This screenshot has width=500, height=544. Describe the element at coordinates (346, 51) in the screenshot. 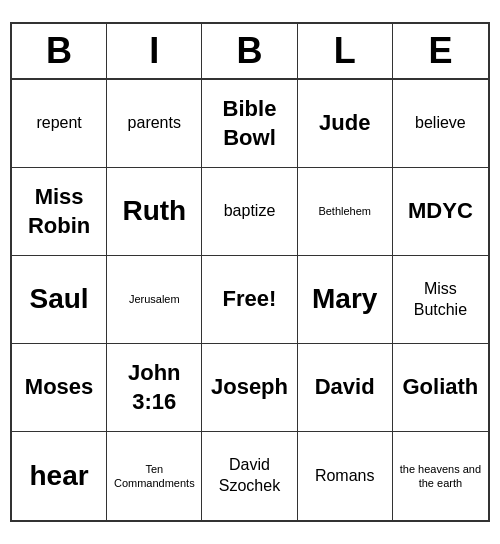

I see `header-letter-L-3: L` at that location.